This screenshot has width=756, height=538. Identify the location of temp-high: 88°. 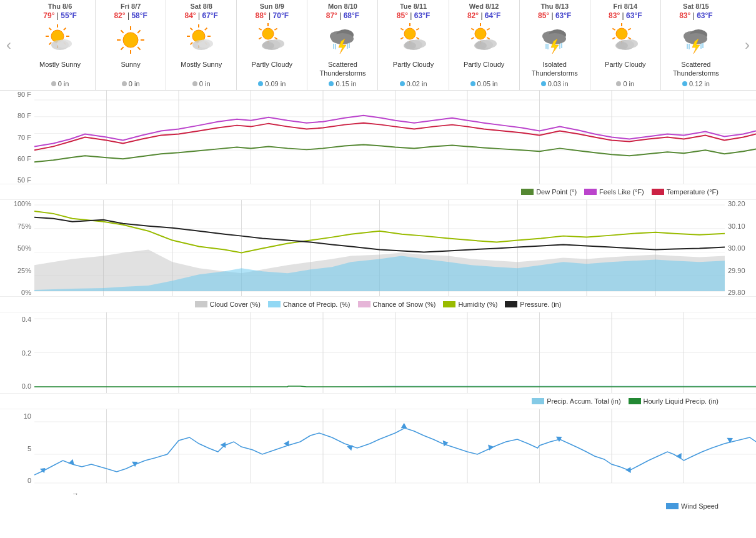
(261, 16).